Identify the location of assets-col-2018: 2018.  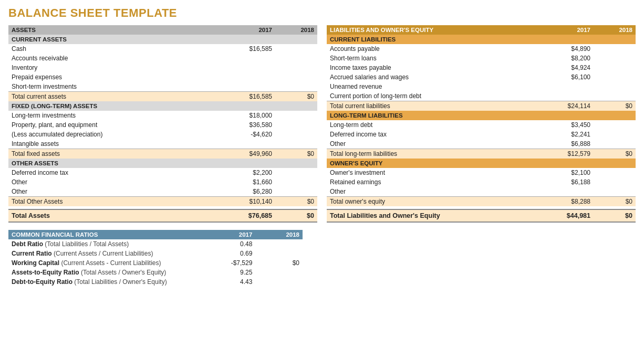
(296, 30).